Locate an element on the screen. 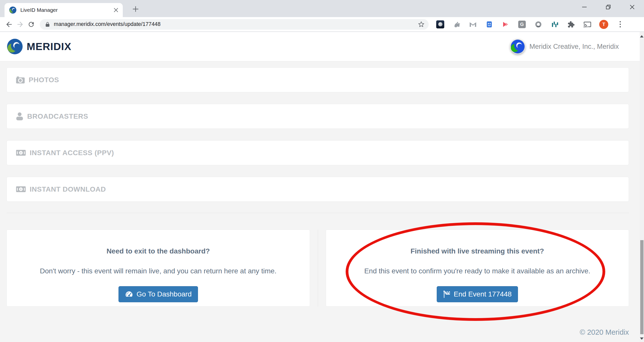 The height and width of the screenshot is (342, 644). footer-copyright: © 2020 Meridix is located at coordinates (318, 332).